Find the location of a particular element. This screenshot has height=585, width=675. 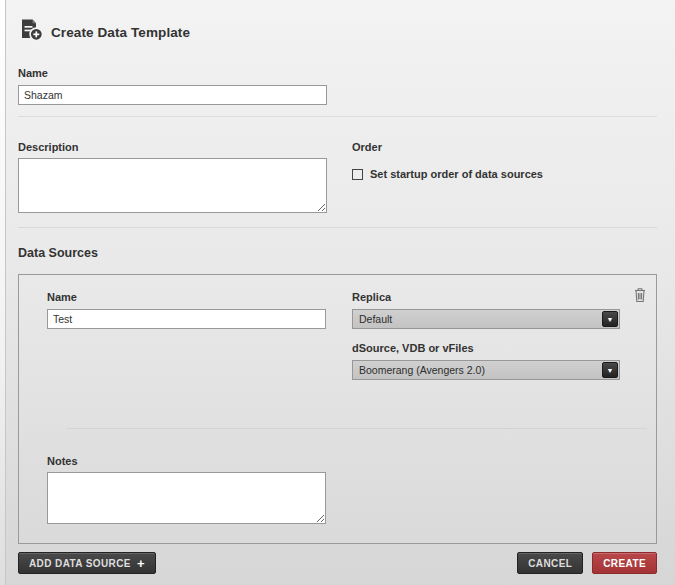

source-name-label: Name is located at coordinates (200, 297).